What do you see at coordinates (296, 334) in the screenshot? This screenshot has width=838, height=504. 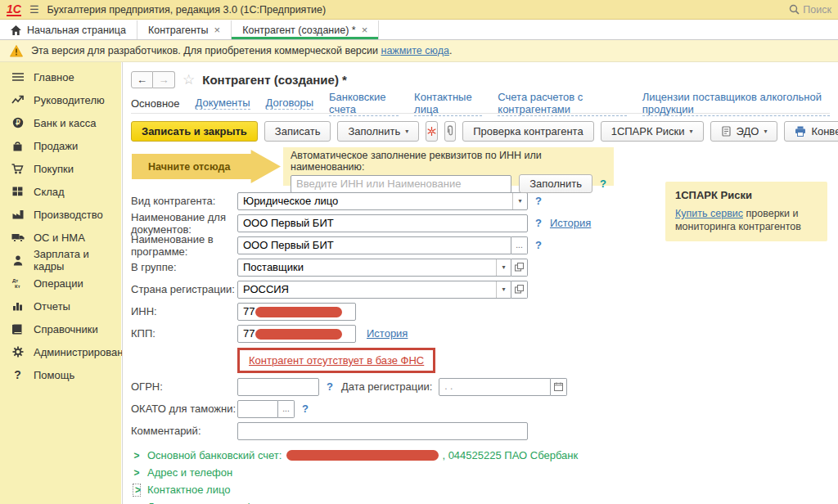 I see `kpp-input: 77` at bounding box center [296, 334].